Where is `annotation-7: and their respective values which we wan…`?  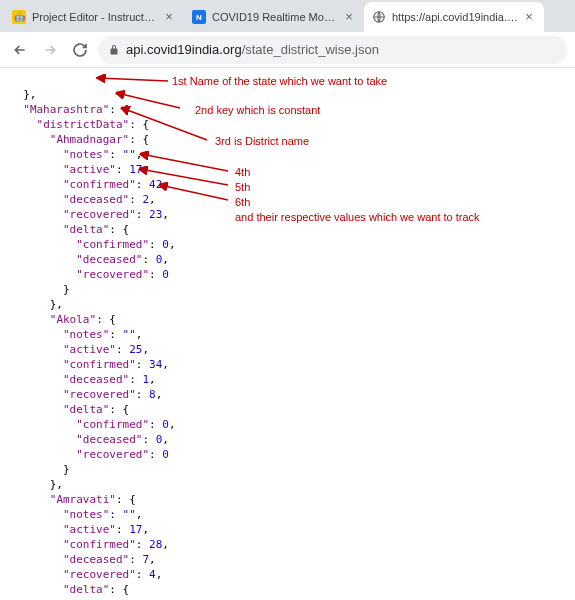
annotation-7: and their respective values which we wan… is located at coordinates (358, 218).